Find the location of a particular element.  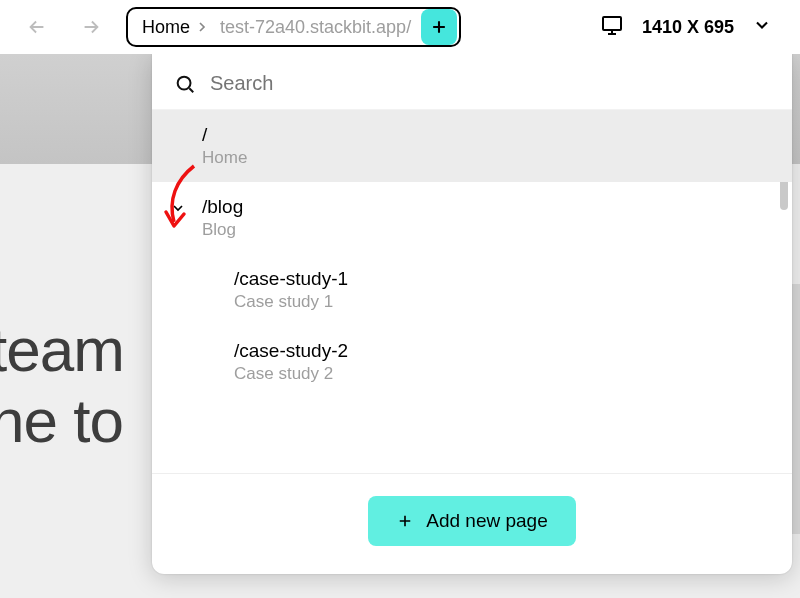

search-row is located at coordinates (472, 82).